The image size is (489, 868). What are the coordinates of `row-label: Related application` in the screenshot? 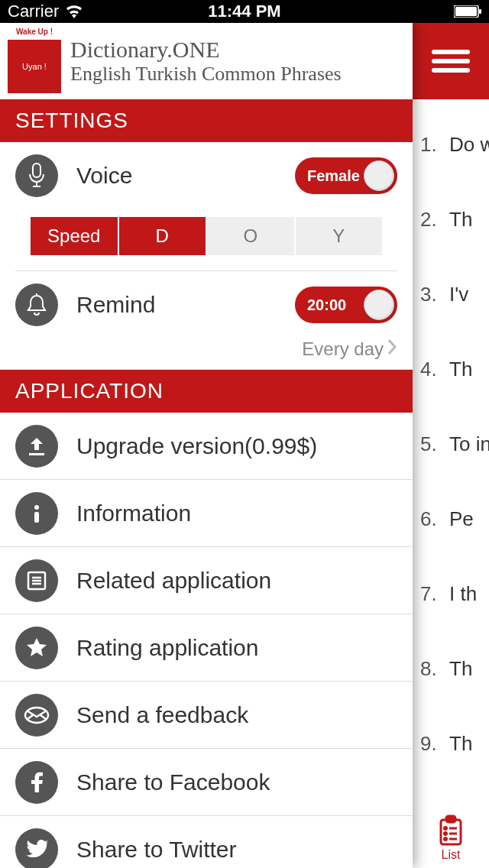 It's located at (237, 581).